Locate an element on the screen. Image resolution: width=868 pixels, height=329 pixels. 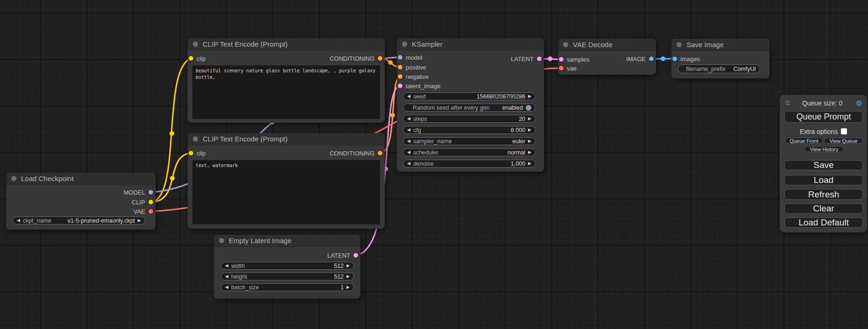
input-port-model: model is located at coordinates (410, 57).